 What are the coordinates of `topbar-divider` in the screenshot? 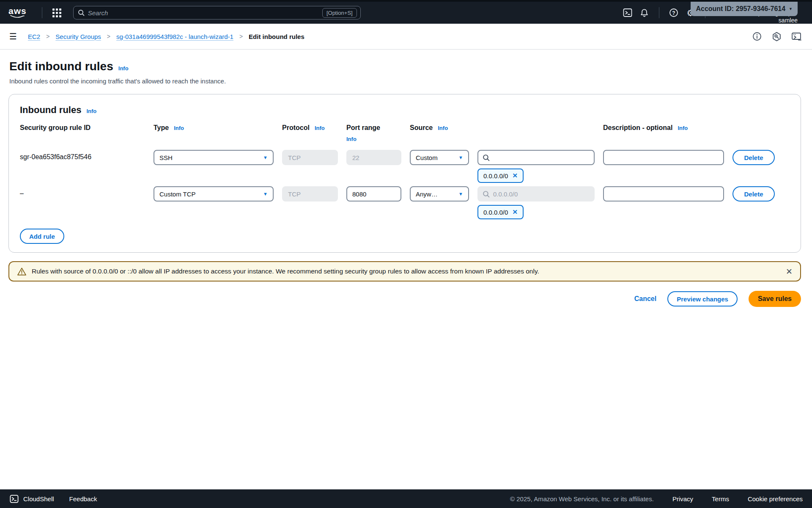 It's located at (659, 13).